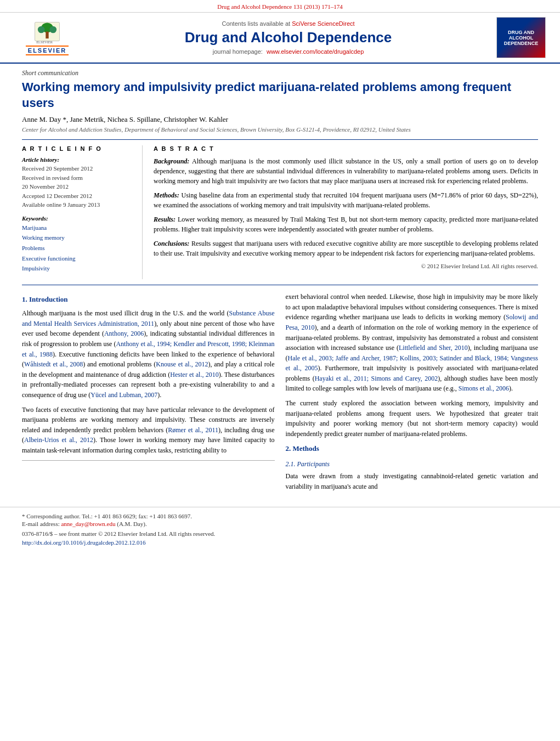  I want to click on history-label: Article history:, so click(78, 160).